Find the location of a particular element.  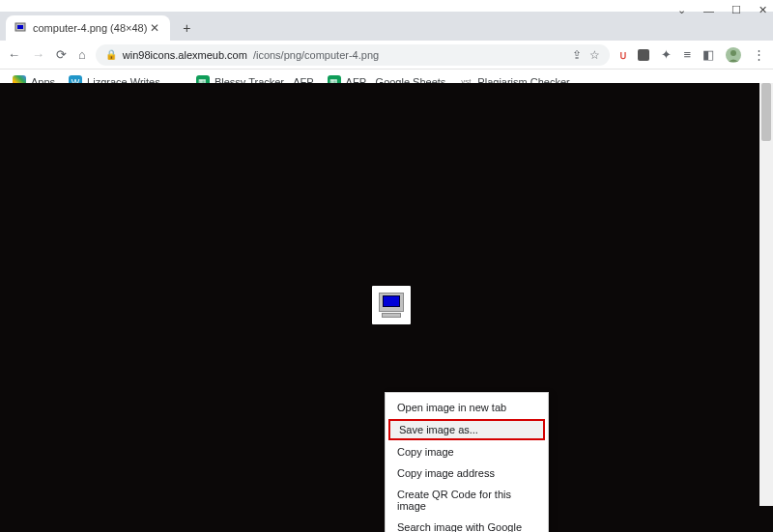

ext-icon-3: ≡ is located at coordinates (687, 54).